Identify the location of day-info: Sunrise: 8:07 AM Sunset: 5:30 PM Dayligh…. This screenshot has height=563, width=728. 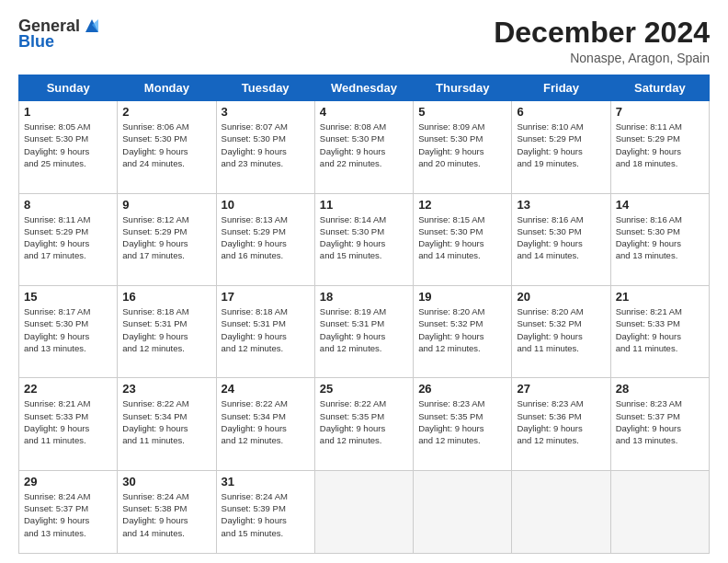
(266, 145).